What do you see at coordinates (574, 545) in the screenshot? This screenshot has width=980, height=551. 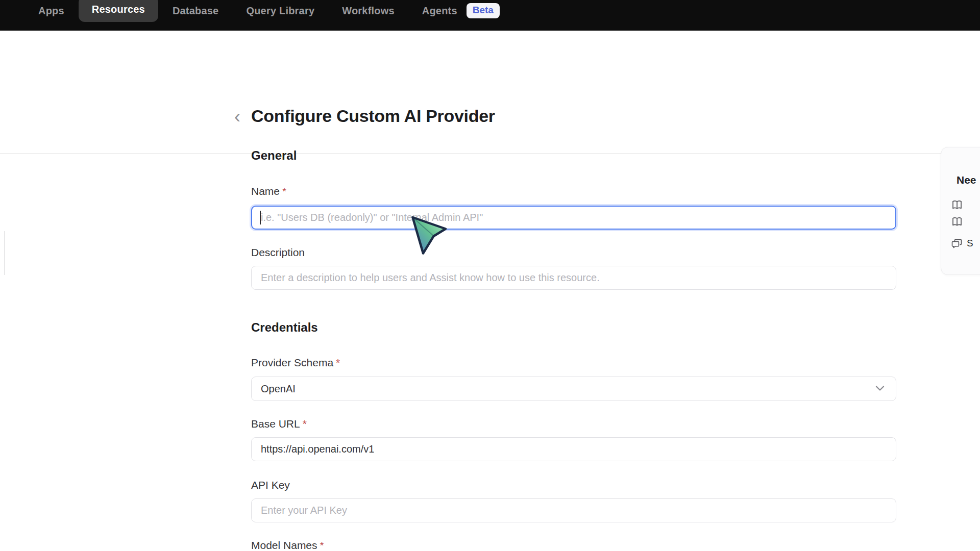 I see `model-names-label: Model Names*` at bounding box center [574, 545].